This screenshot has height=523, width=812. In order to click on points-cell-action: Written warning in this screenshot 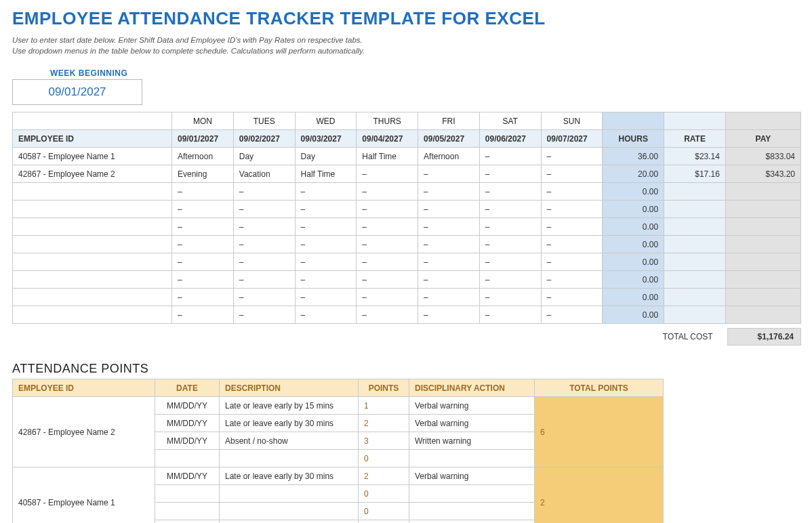, I will do `click(472, 441)`.